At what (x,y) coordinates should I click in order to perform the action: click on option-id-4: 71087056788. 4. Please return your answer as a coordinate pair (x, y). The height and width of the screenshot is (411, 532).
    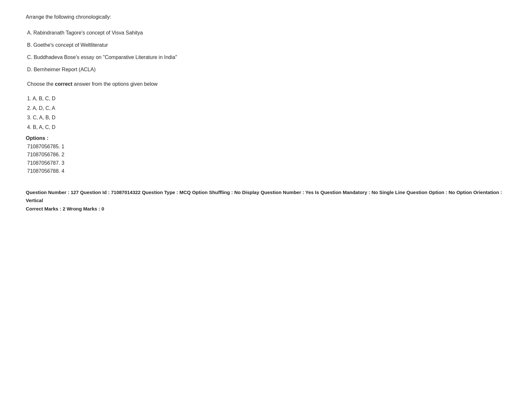
    Looking at the image, I should click on (266, 171).